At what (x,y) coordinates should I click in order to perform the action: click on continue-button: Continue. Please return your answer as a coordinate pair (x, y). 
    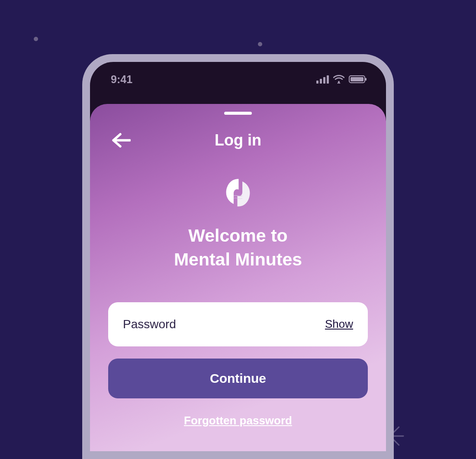
    Looking at the image, I should click on (238, 378).